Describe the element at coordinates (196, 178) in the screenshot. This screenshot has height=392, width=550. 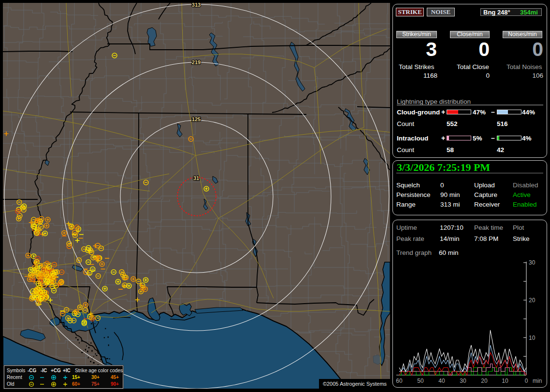
I see `svg-text: 31` at that location.